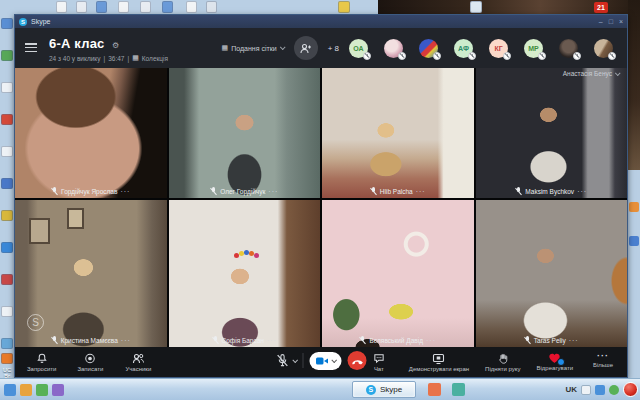 The height and width of the screenshot is (400, 640). I want to click on call-subtitle: 24 з 40 у виклику | 36:47 | ▦ Колекція, so click(108, 58).